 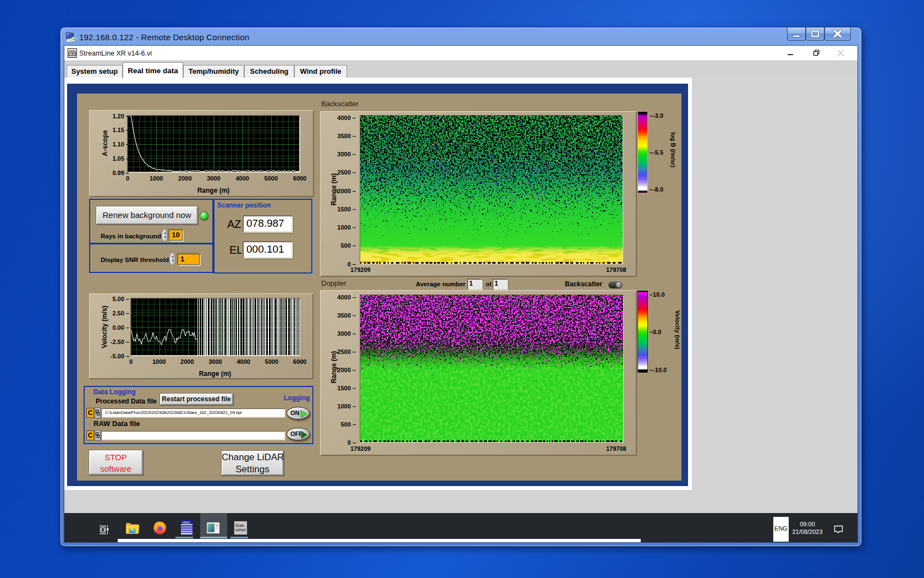 I want to click on svg-text: VEEK, so click(x=186, y=522).